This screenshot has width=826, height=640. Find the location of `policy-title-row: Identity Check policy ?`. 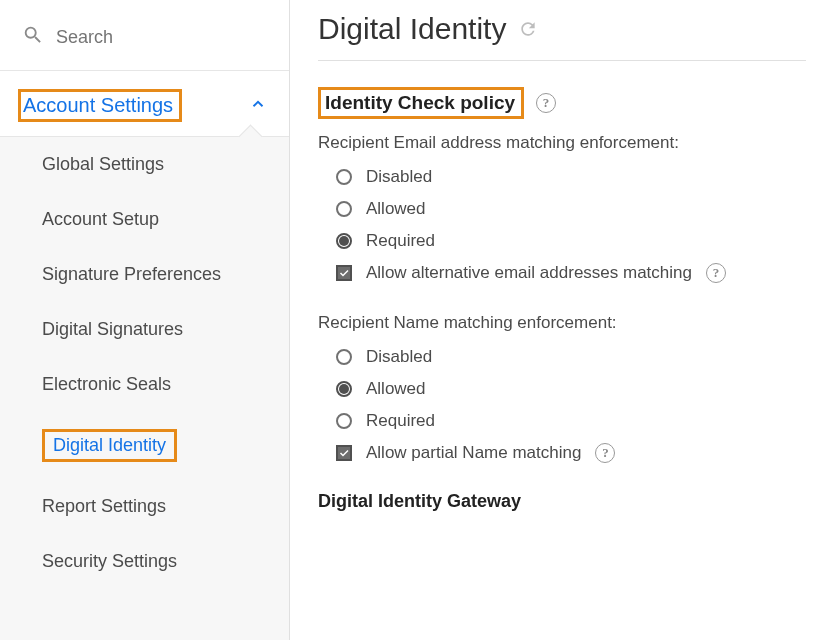

policy-title-row: Identity Check policy ? is located at coordinates (562, 103).